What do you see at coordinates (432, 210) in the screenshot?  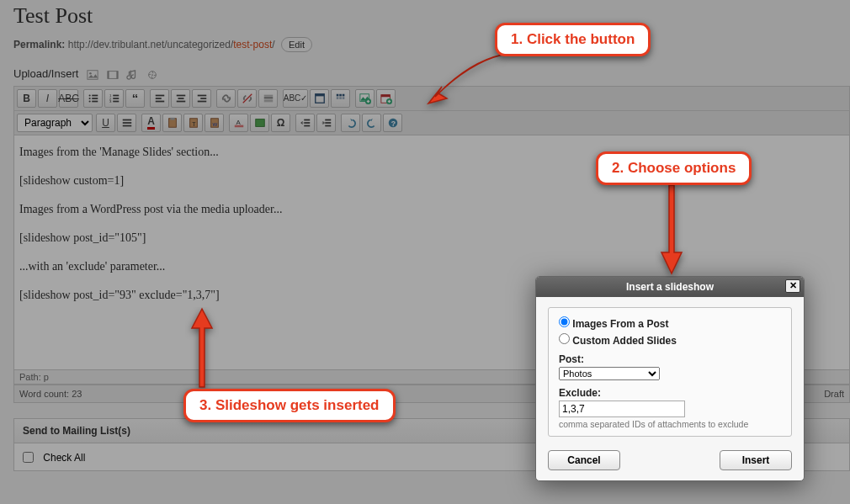 I see `content-line: Images from a WordPress post via the med…` at bounding box center [432, 210].